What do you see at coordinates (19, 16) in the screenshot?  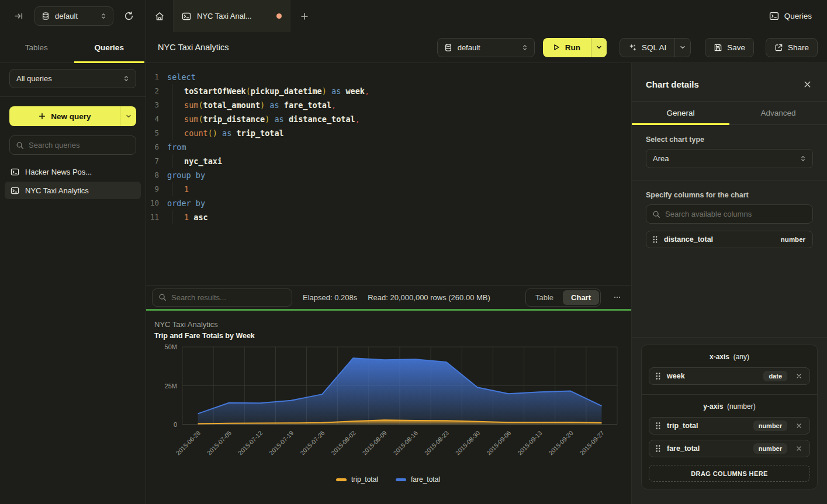 I see `collapse-sidebar-icon` at bounding box center [19, 16].